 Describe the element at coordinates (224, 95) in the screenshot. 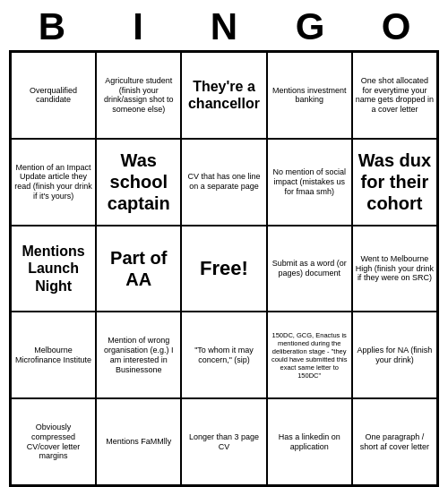

I see `bingo-cell-2: They're a chancellor` at that location.